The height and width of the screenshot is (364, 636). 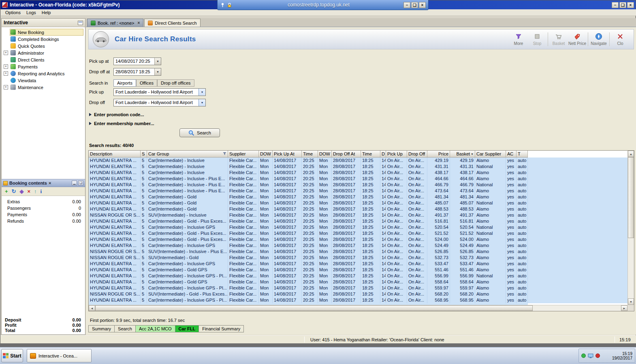 What do you see at coordinates (383, 154) in the screenshot?
I see `column-header-d-10: D` at bounding box center [383, 154].